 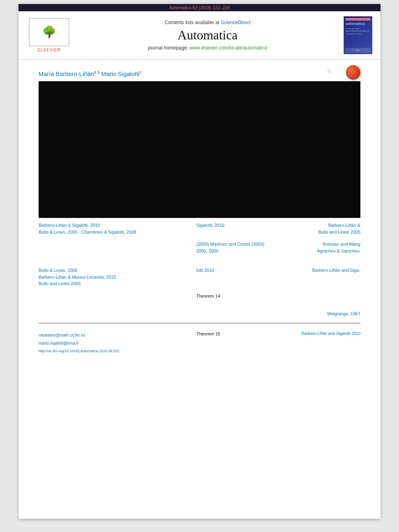 What do you see at coordinates (205, 270) in the screenshot?
I see `ref-lotti-2010: lotti 2010` at bounding box center [205, 270].